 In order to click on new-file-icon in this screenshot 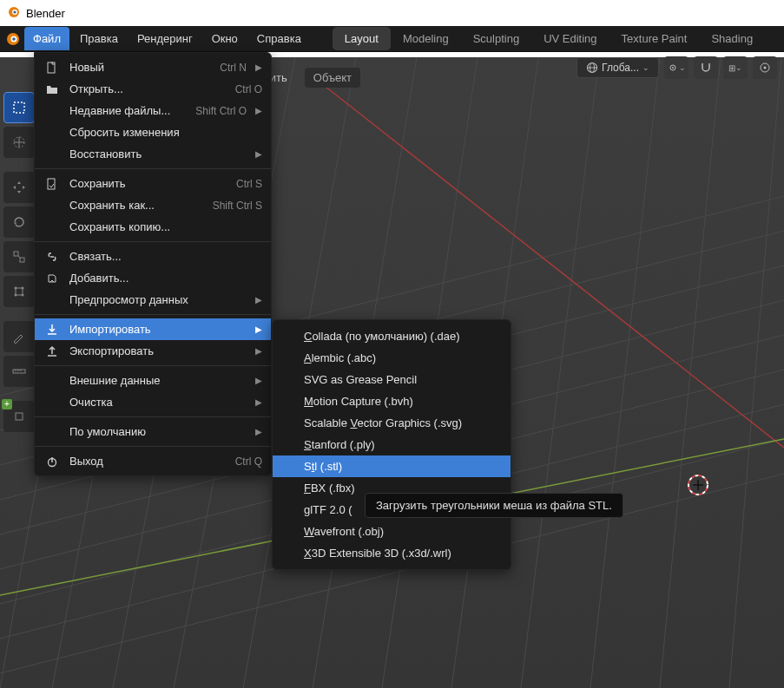, I will do `click(52, 68)`.